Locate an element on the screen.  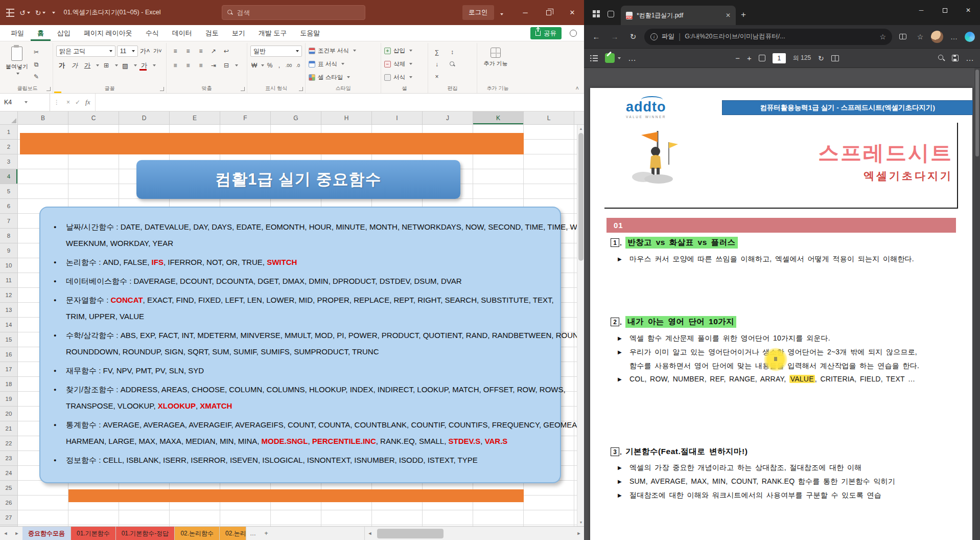
sort-filter-icon: ↕ is located at coordinates (452, 52).